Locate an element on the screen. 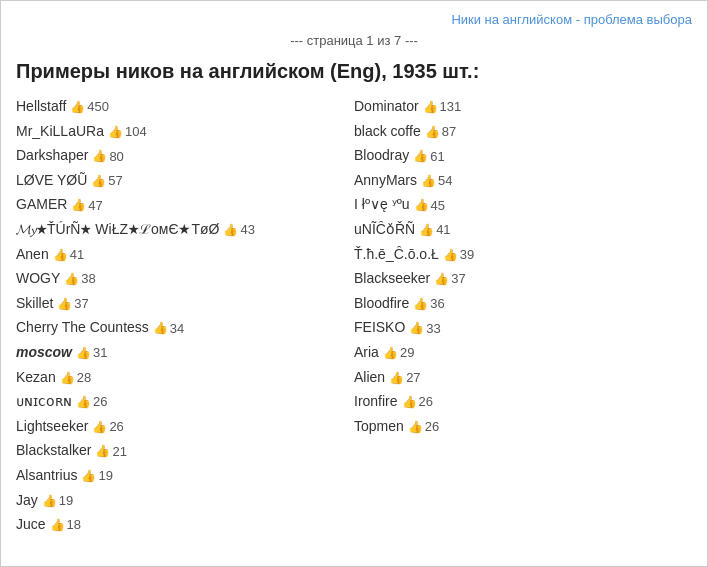  nick-name: black coffe is located at coordinates (388, 132).